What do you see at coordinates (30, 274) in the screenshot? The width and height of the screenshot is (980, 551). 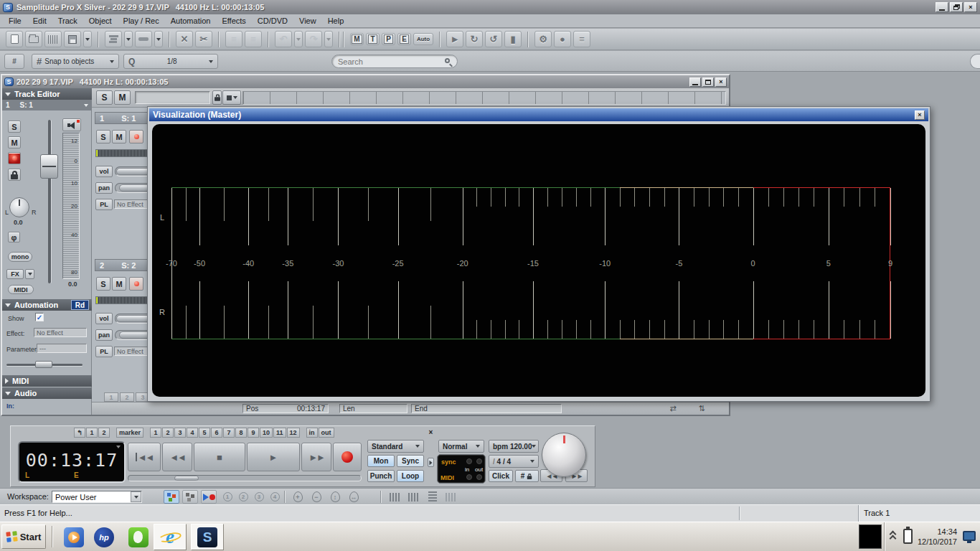 I see `fx-dropdown-button` at bounding box center [30, 274].